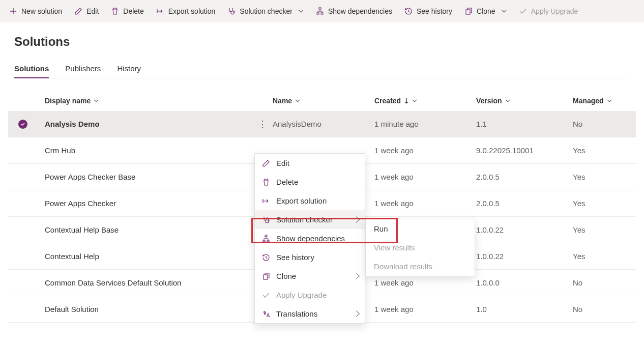 The height and width of the screenshot is (342, 644). Describe the element at coordinates (266, 182) in the screenshot. I see `trash-icon` at that location.